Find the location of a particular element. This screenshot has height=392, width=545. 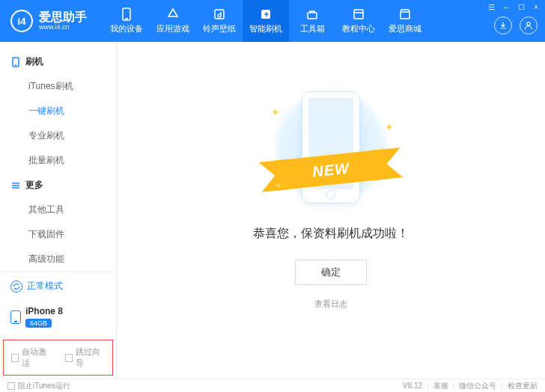

nav-shop: 爱思商城 is located at coordinates (405, 21).